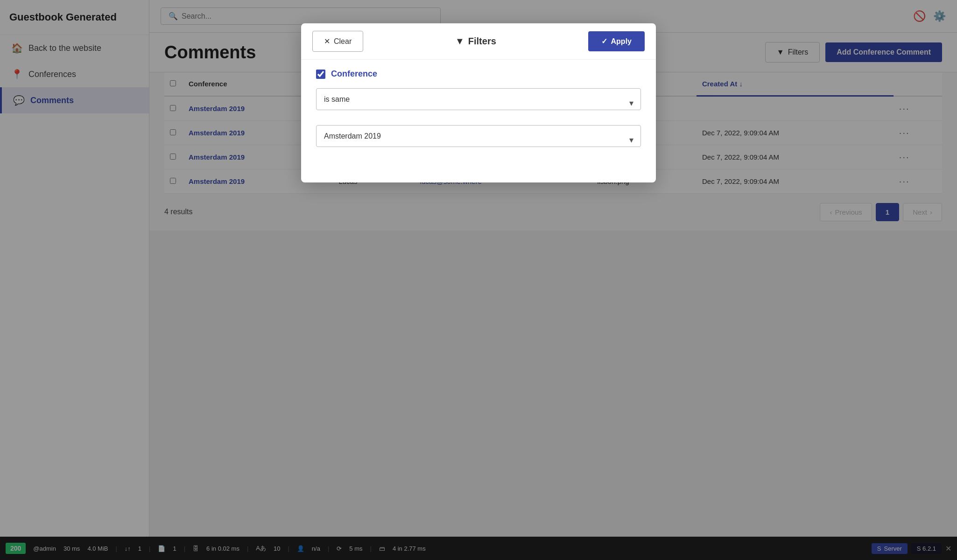 Image resolution: width=957 pixels, height=560 pixels. I want to click on apply-button: ✓ Apply, so click(616, 41).